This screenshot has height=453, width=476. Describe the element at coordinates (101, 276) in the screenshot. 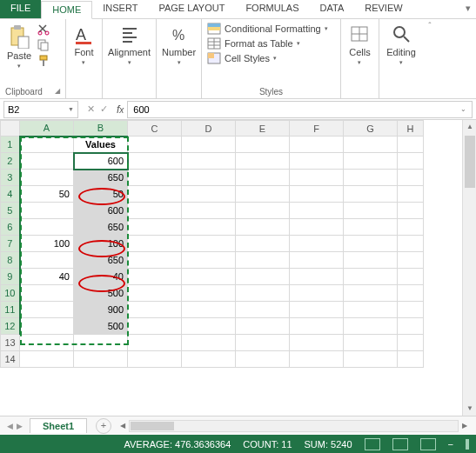

I see `cell-b9: 40` at that location.